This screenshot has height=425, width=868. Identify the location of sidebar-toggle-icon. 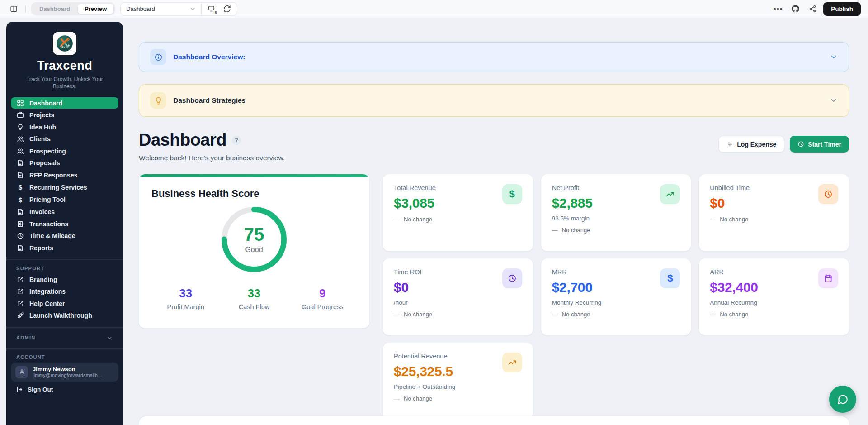
(14, 9).